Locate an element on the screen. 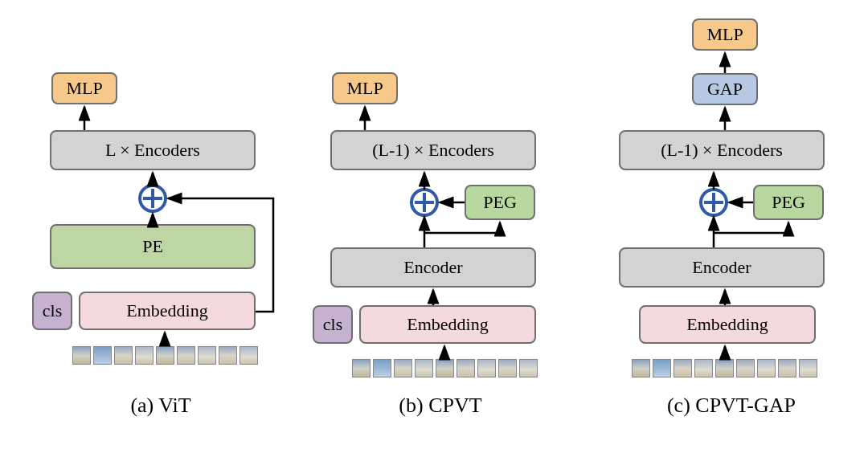  cpvtgap-gap-label: GAP is located at coordinates (725, 89).